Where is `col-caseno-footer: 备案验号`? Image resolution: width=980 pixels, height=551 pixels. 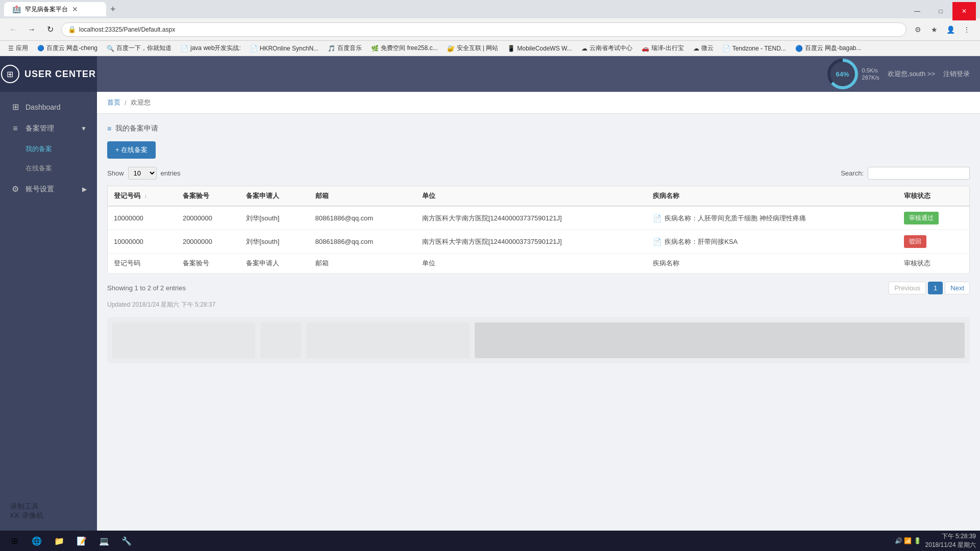
col-caseno-footer: 备案验号 is located at coordinates (208, 263).